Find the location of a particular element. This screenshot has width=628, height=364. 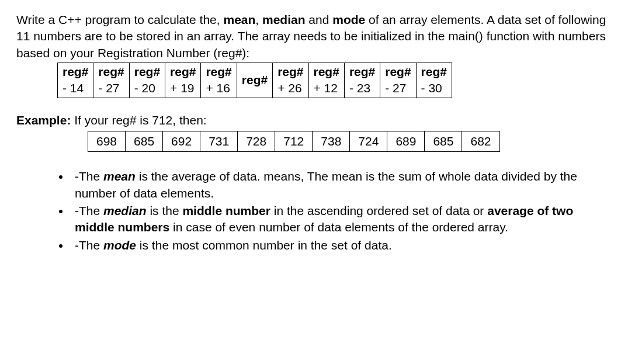

list-item-mode: -The mode is the most common number in t… is located at coordinates (341, 245).